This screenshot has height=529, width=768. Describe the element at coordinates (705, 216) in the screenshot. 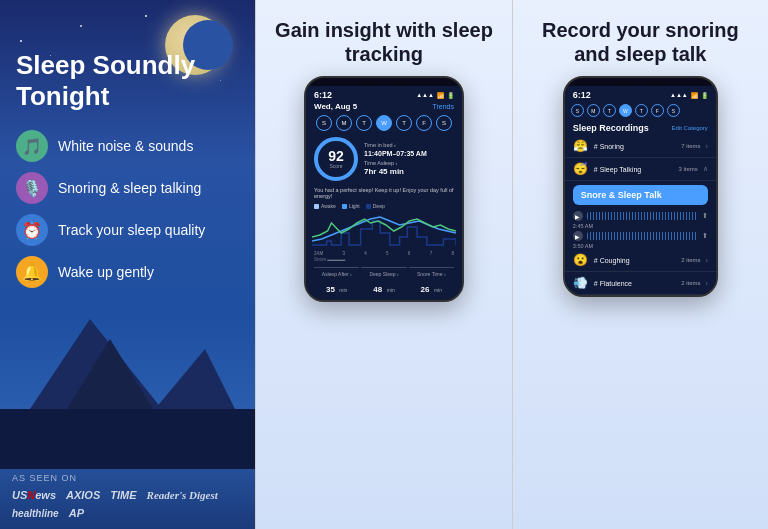

I see `share-button-1: ⬆` at that location.